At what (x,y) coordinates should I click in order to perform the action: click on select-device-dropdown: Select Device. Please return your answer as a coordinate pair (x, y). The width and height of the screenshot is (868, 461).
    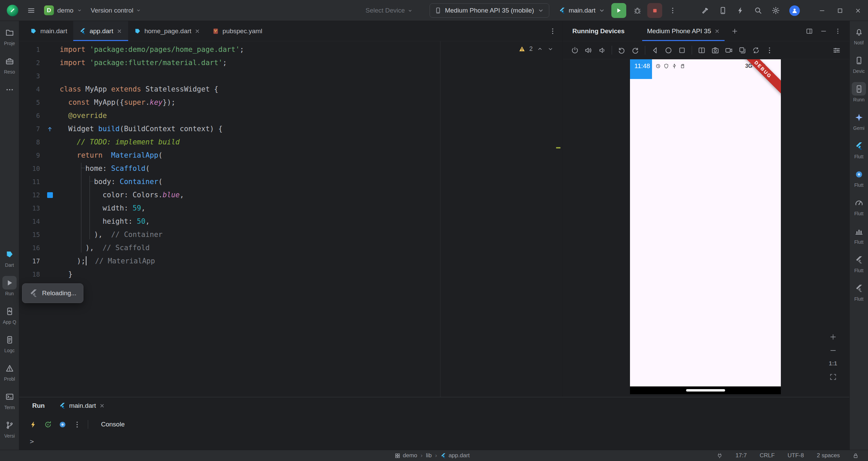
    Looking at the image, I should click on (389, 11).